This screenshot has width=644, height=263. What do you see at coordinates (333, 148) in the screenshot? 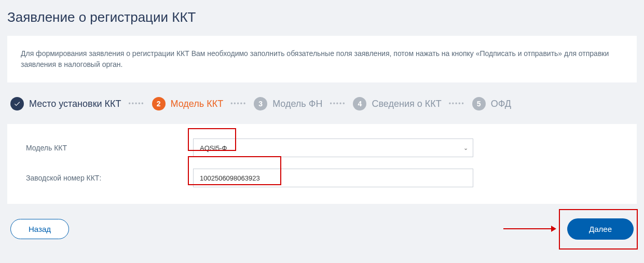
I see `model-select: AQSI5-Ф ⌄` at bounding box center [333, 148].